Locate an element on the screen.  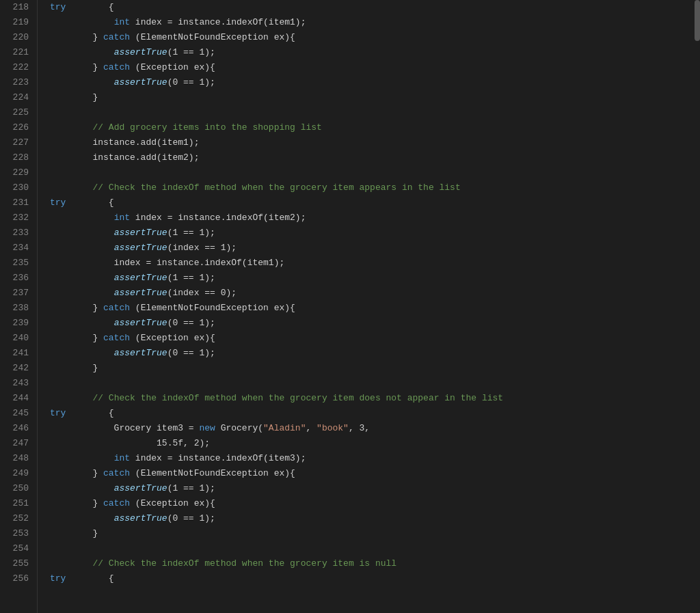
line-number: 222 is located at coordinates (14, 68).